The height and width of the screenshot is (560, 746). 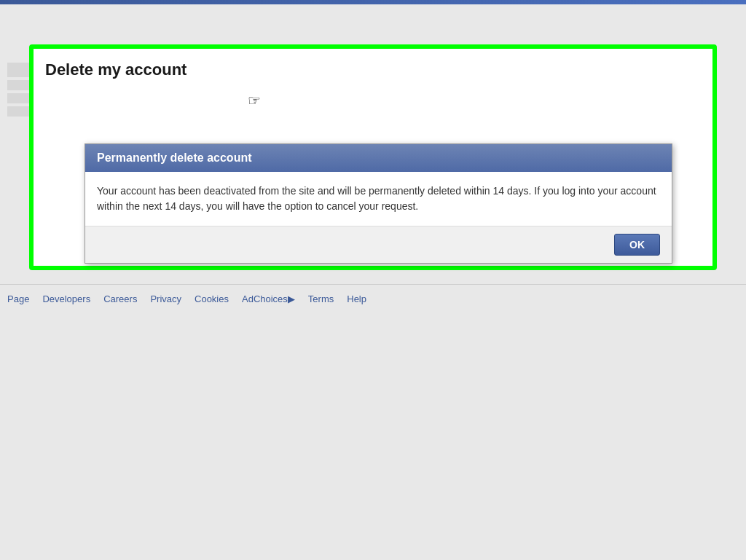 I want to click on footer-link-privacy: Privacy, so click(x=166, y=299).